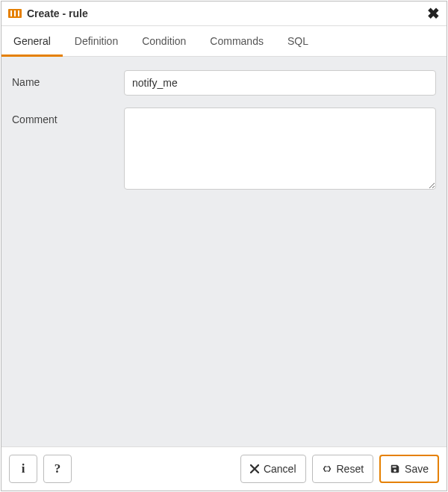  I want to click on tab-commands: Commands, so click(237, 41).